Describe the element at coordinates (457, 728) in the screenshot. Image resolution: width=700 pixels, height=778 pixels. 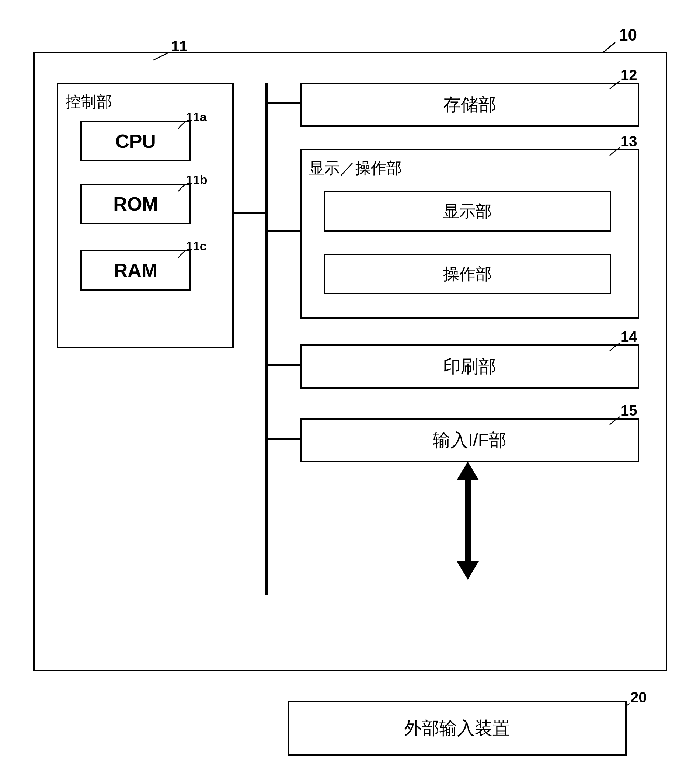
I see `external-label: 外部输入装置` at that location.